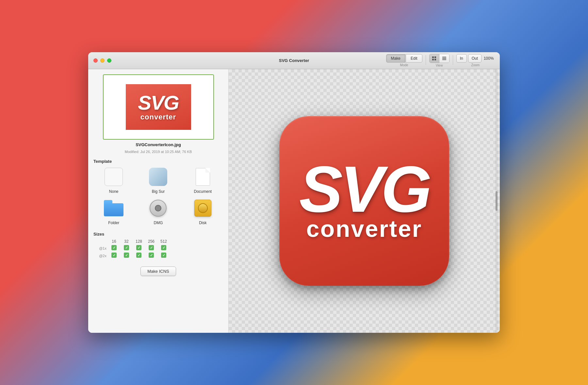 Image resolution: width=588 pixels, height=385 pixels. Describe the element at coordinates (158, 192) in the screenshot. I see `template-bigsur-label: Big Sur` at that location.